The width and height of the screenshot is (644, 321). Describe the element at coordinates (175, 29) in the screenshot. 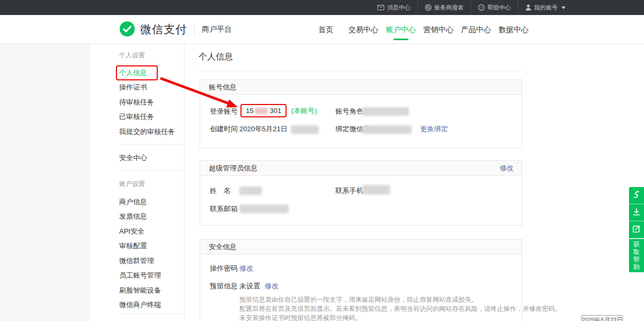

I see `brand: 微信支付 商户平台` at that location.